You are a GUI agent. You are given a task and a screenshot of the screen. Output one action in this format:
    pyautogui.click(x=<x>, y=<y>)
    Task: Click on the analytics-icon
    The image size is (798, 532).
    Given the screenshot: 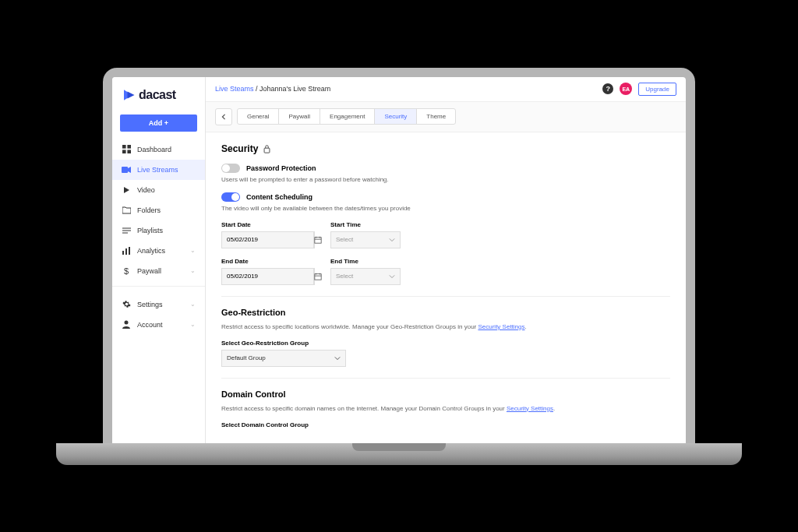 What is the action you would take?
    pyautogui.click(x=126, y=251)
    